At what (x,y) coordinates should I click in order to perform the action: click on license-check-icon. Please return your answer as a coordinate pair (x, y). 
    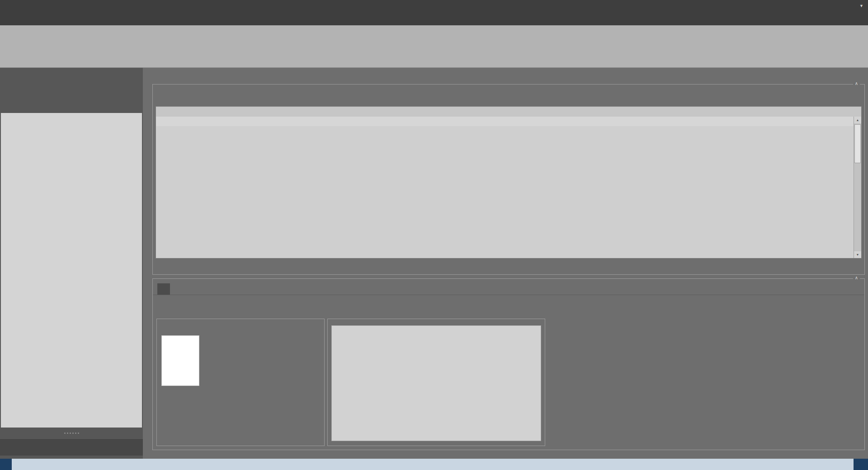
    Looking at the image, I should click on (33, 465).